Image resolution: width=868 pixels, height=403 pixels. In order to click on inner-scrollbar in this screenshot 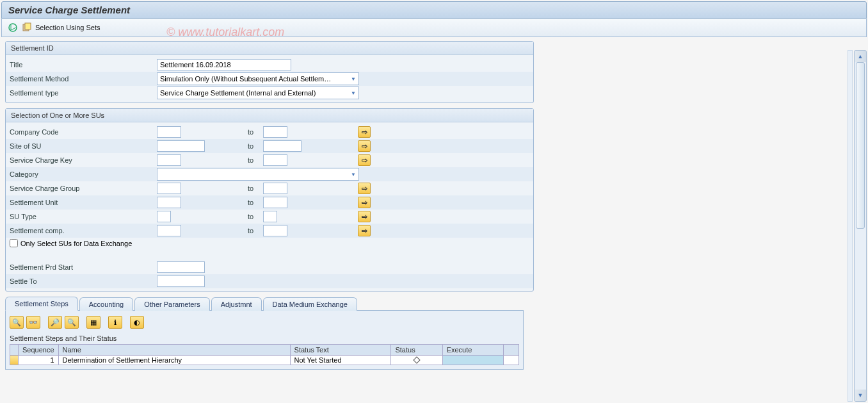, I will do `click(850, 226)`.